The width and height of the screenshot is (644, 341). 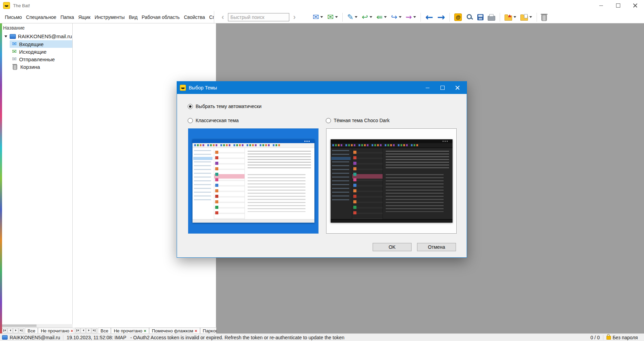 I want to click on forward-icon: ↪, so click(x=394, y=17).